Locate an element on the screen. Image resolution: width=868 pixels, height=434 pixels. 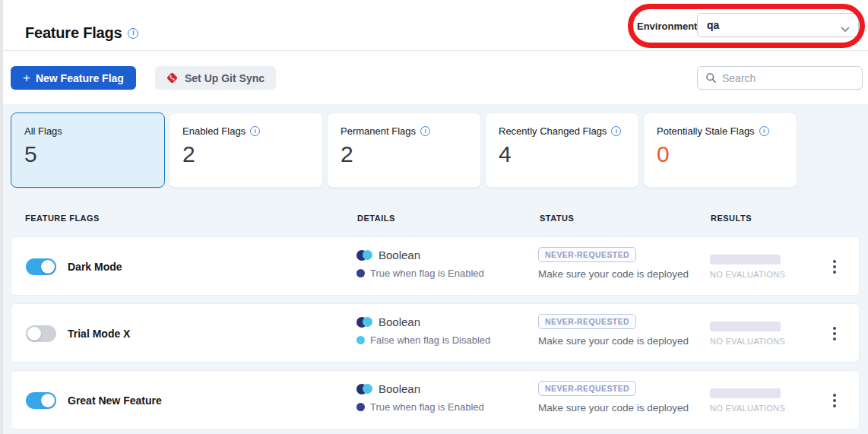
set-up-git-sync-button: Set Up Git Sync is located at coordinates (216, 78).